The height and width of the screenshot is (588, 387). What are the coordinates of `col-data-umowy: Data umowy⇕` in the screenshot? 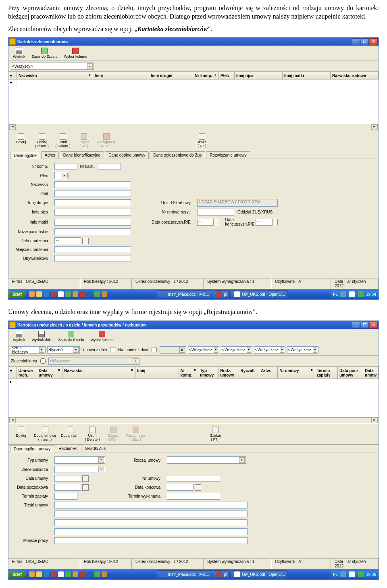 It's located at (50, 373).